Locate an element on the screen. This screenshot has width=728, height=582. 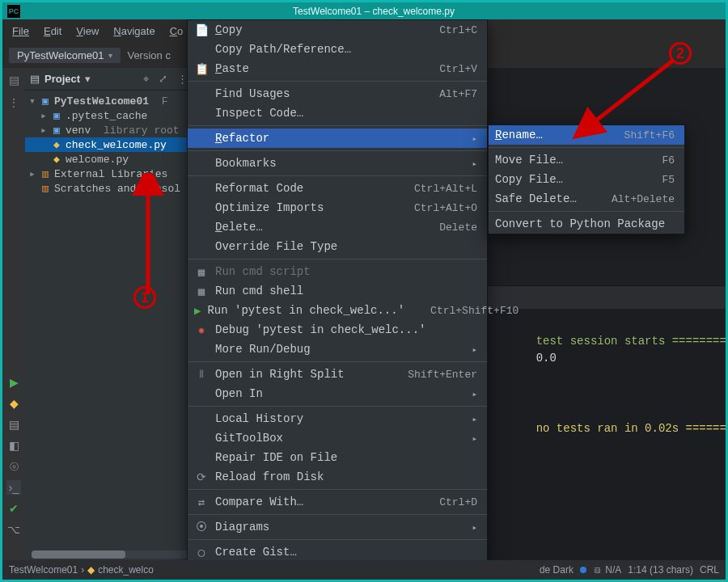
context-menu-refactor: Rename…Shift+F6Move File…F6Copy File…F5S… is located at coordinates (586, 179).